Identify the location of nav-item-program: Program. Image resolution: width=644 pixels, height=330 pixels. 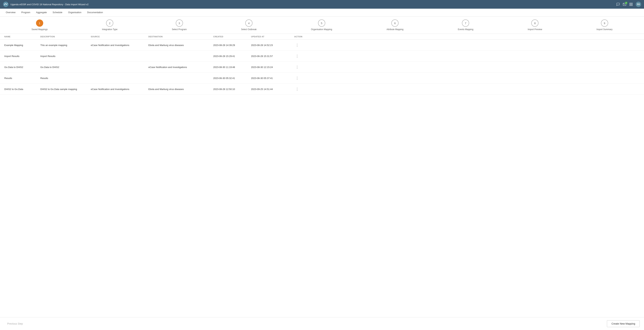
(26, 13).